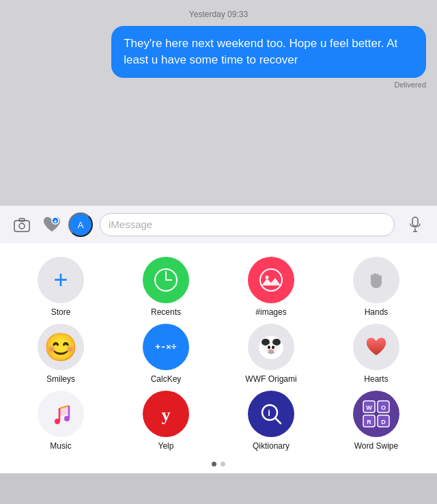 The width and height of the screenshot is (437, 504). I want to click on app-item-music: Music, so click(61, 421).